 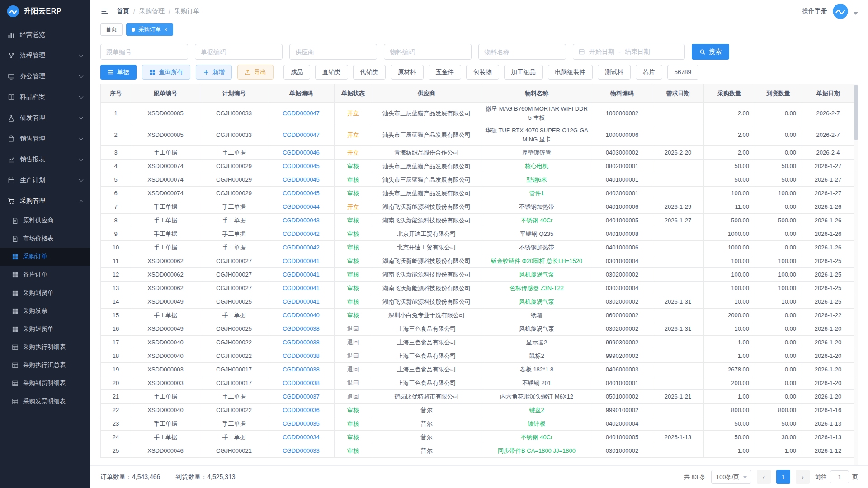 What do you see at coordinates (123, 11) in the screenshot?
I see `breadcrumb-home: 首页` at bounding box center [123, 11].